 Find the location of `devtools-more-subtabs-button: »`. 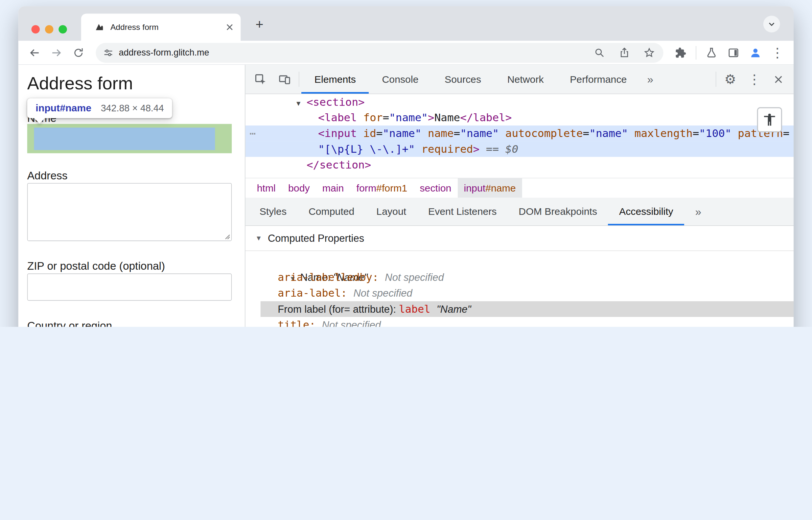

devtools-more-subtabs-button: » is located at coordinates (698, 211).